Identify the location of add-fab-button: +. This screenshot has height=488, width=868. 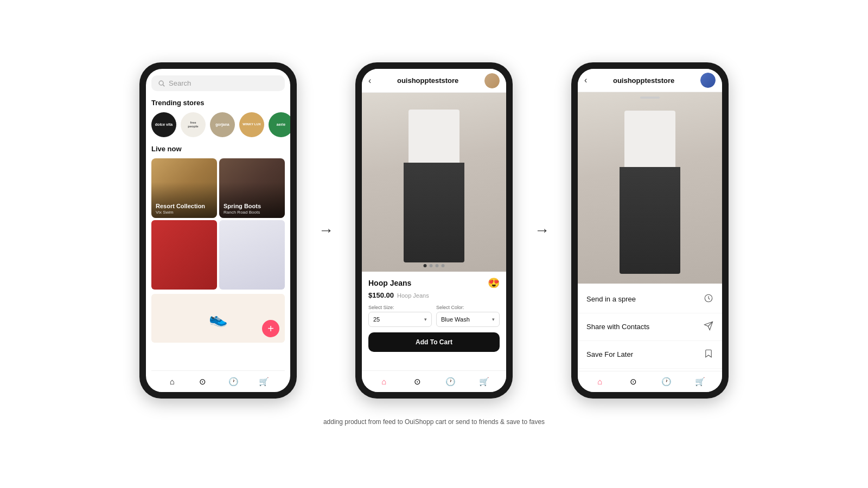
(271, 329).